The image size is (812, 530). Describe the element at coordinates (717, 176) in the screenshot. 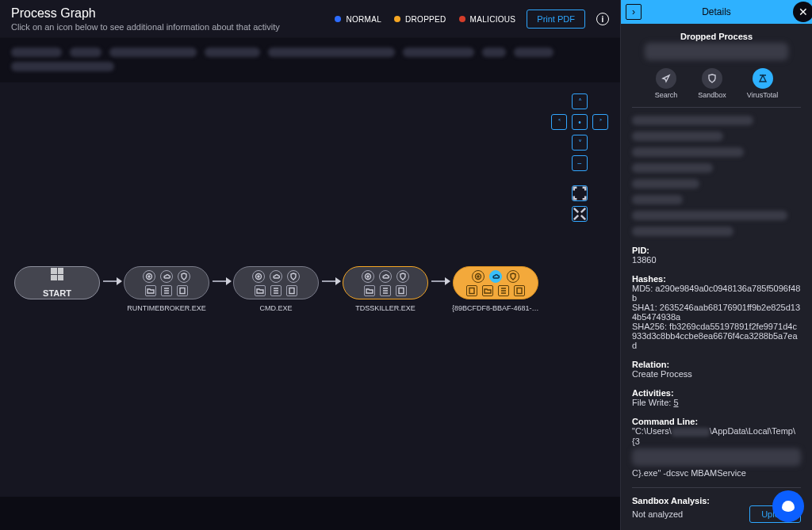

I see `redacted-fields` at that location.